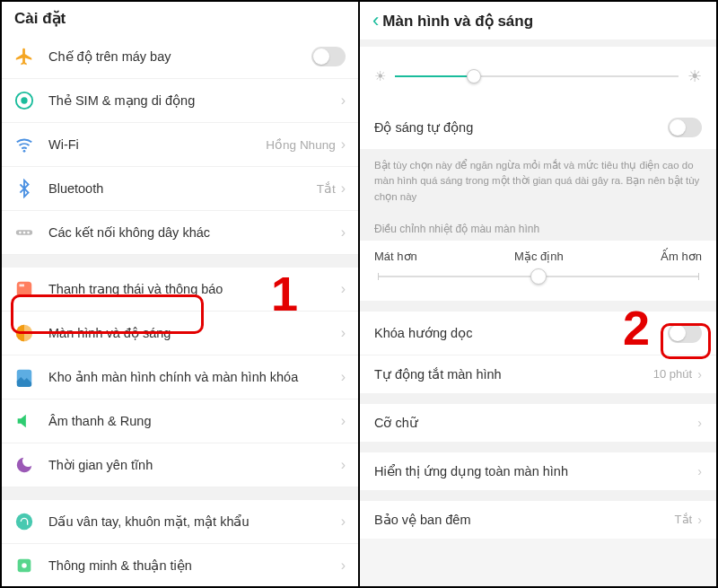 This screenshot has height=588, width=718. What do you see at coordinates (524, 520) in the screenshot?
I see `label: Bảo vệ ban đêm` at bounding box center [524, 520].